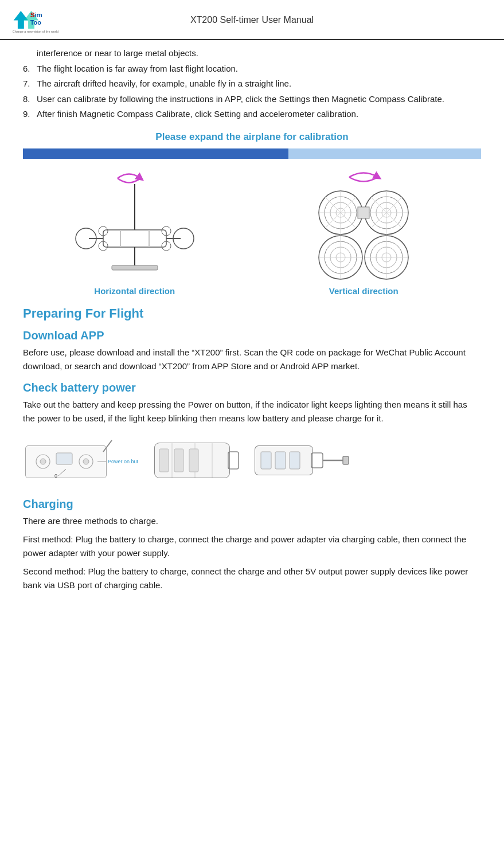 The height and width of the screenshot is (868, 504). Describe the element at coordinates (80, 460) in the screenshot. I see `battery-controller-svg: Power on button 0` at that location.